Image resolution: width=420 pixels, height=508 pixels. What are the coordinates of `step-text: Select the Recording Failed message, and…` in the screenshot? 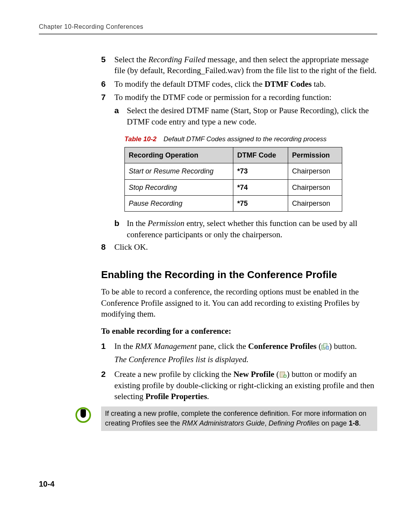 It's located at (246, 65).